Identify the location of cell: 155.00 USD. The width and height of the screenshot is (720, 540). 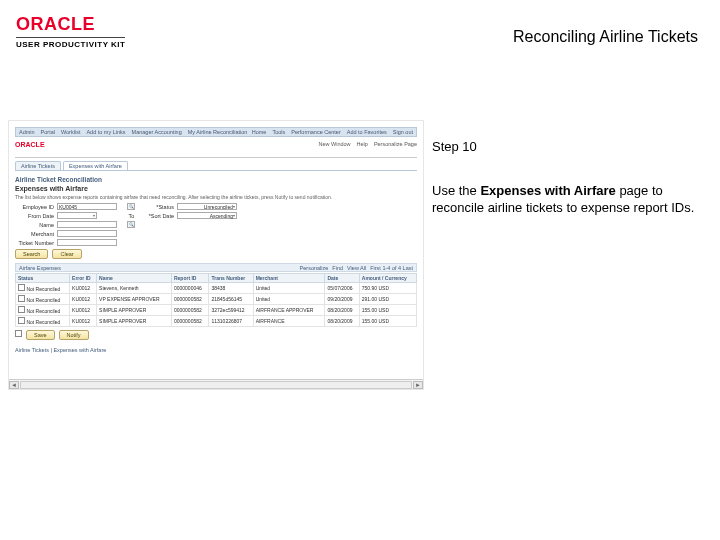
(388, 310).